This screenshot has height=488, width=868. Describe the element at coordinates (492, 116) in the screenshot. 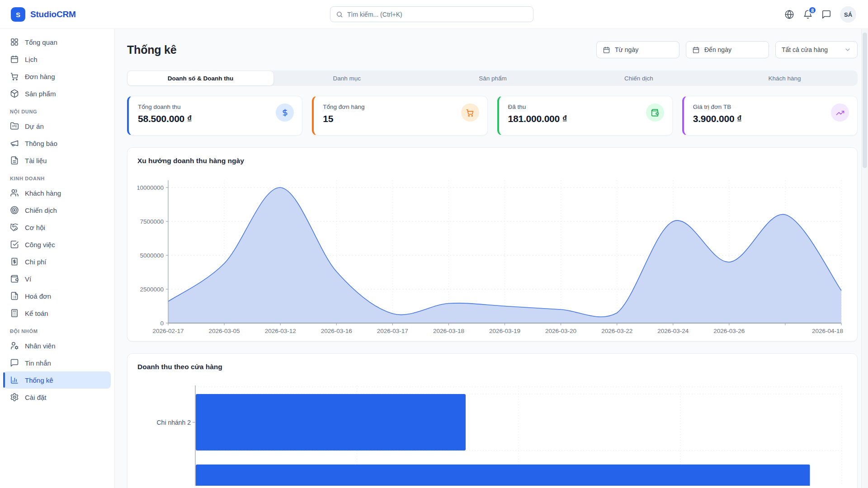

I see `stat-cards: Tổng doanh thu 58.500.000 ₫ Tổng đơn hàn…` at that location.